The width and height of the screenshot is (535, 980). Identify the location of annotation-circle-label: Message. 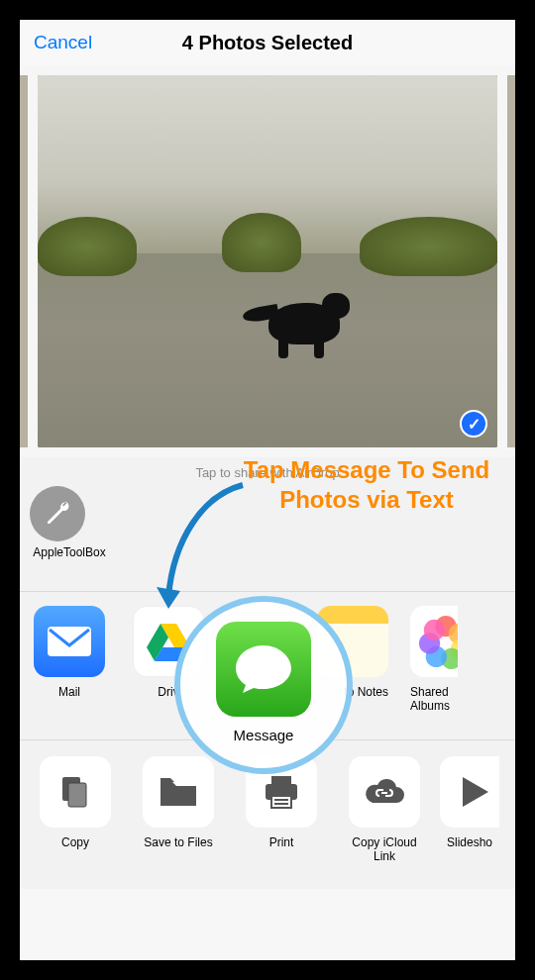
(264, 735).